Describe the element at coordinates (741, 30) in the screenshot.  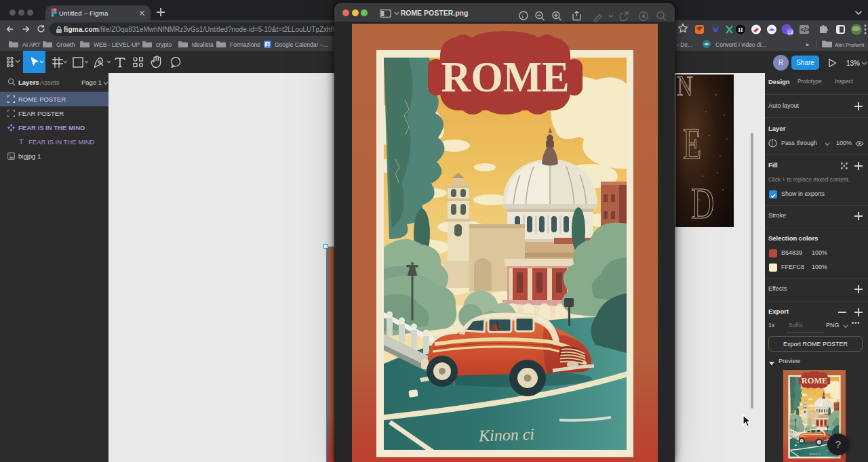
I see `svg-text: H` at that location.